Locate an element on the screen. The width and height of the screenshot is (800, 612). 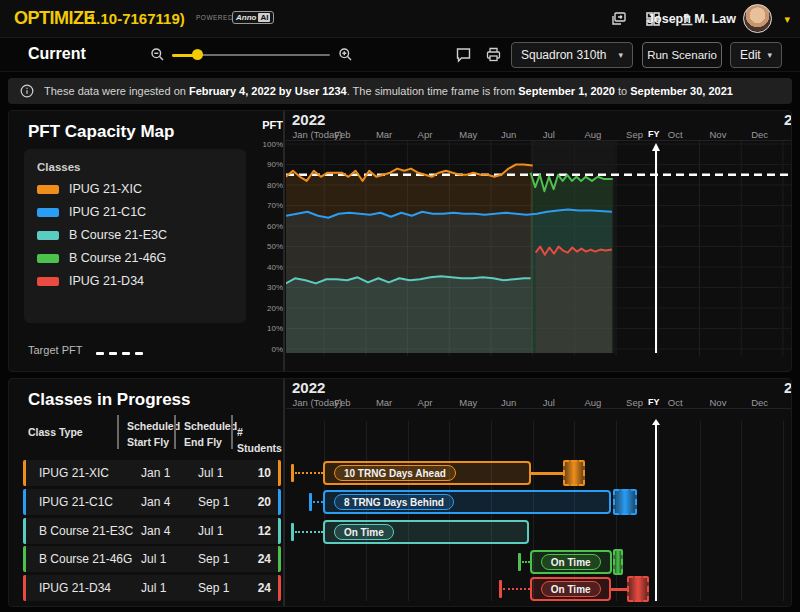
table-row: B Course 21-E3C Jan 4 Jul 1 12 is located at coordinates (152, 531).